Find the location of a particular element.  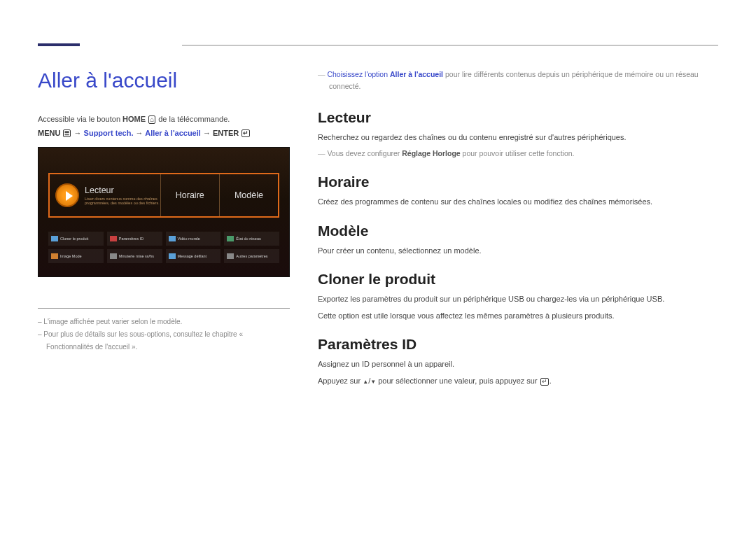

footnote-2: Pour plus de détails sur les sous-option… is located at coordinates (164, 341).